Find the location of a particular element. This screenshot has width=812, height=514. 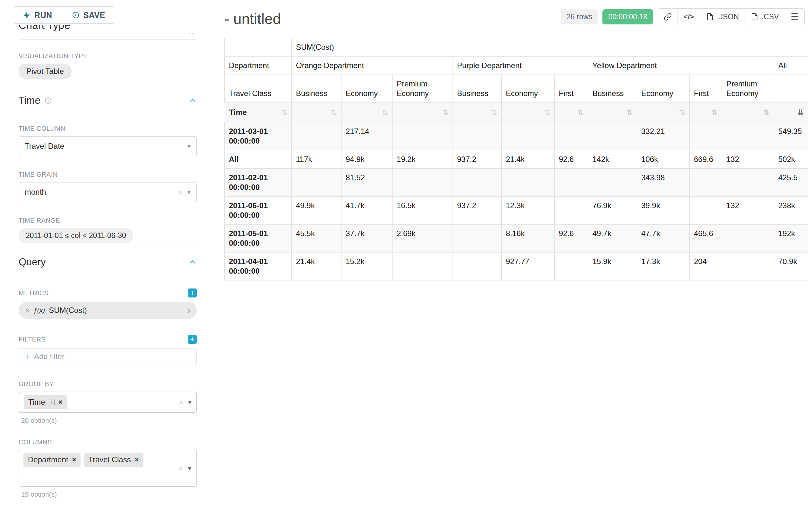

value-cell: 204 is located at coordinates (706, 267).